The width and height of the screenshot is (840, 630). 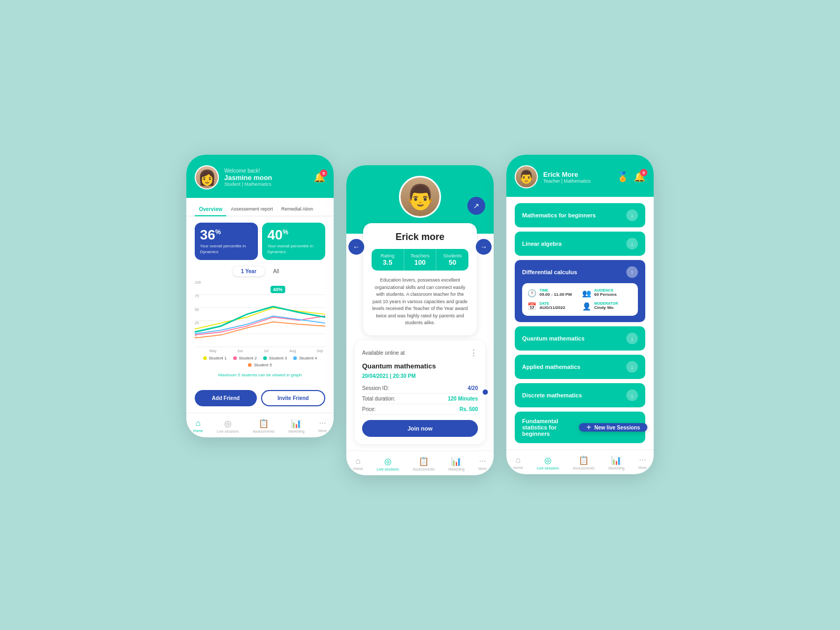 I want to click on invite-friend-button: Invite Friend, so click(x=293, y=398).